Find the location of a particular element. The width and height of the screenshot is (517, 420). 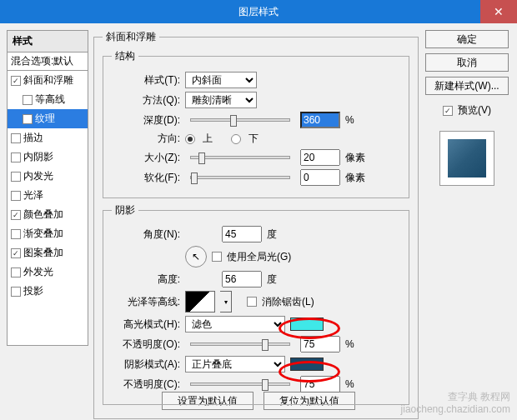

soften-input is located at coordinates (320, 178).